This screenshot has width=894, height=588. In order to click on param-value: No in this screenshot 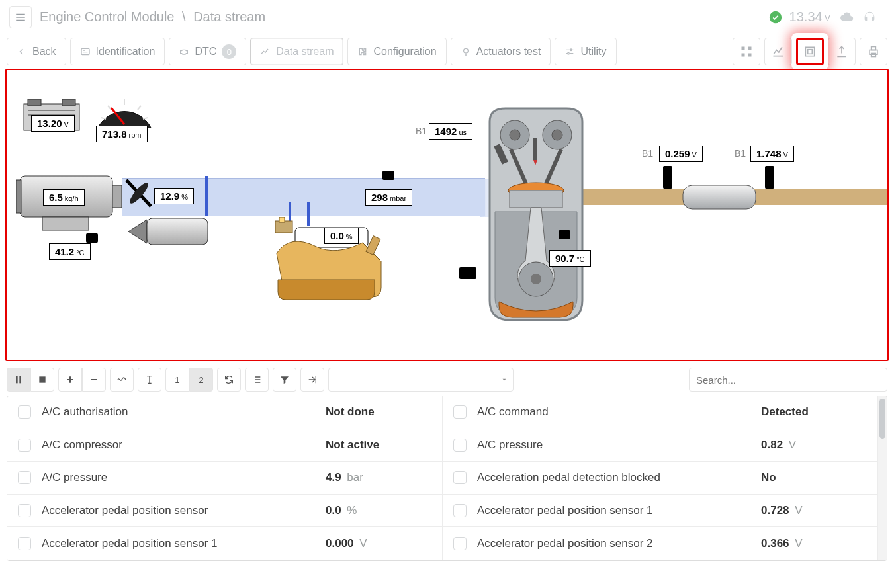, I will do `click(814, 478)`.